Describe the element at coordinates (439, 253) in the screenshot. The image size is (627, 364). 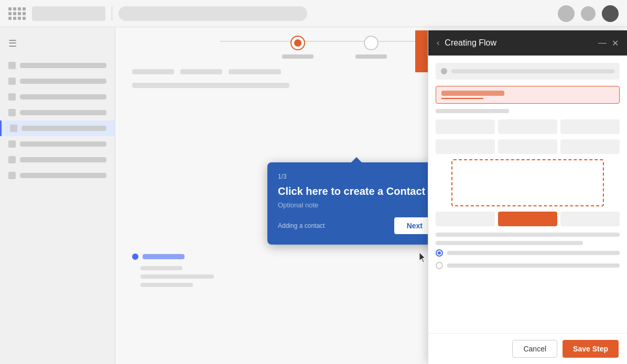
I see `radio-selected` at that location.